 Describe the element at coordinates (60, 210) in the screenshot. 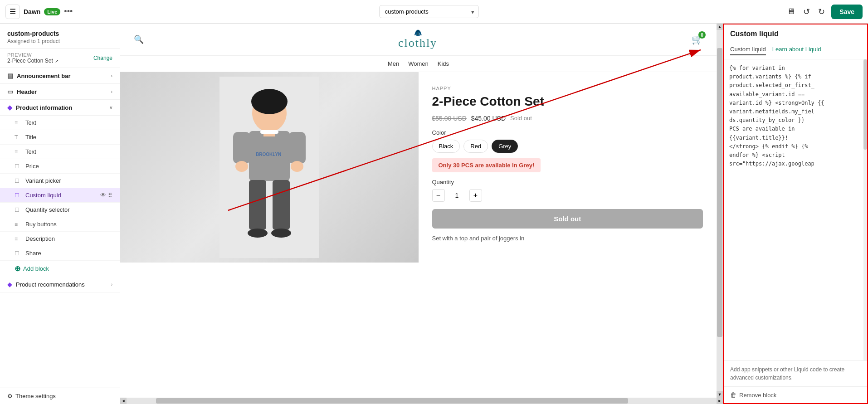

I see `sidebar-item-quantity-selector: ☐ Quantity selector` at that location.